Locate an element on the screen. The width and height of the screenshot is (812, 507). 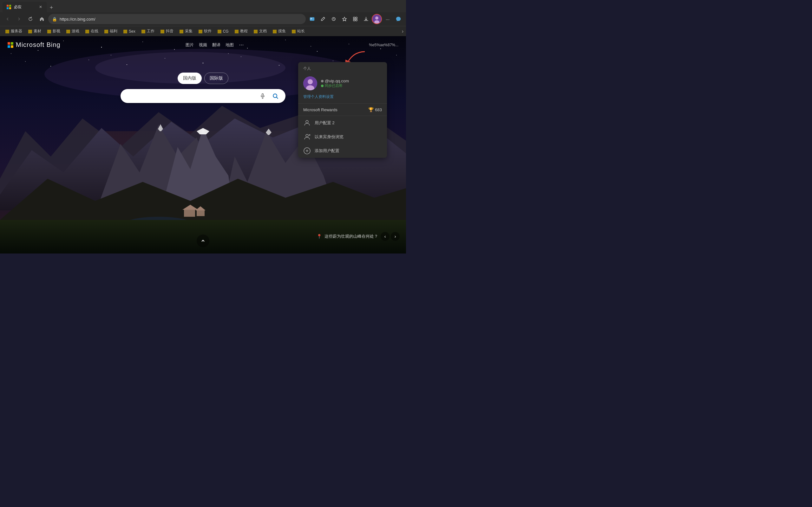
search-area: 国内版 国际版 is located at coordinates (203, 88).